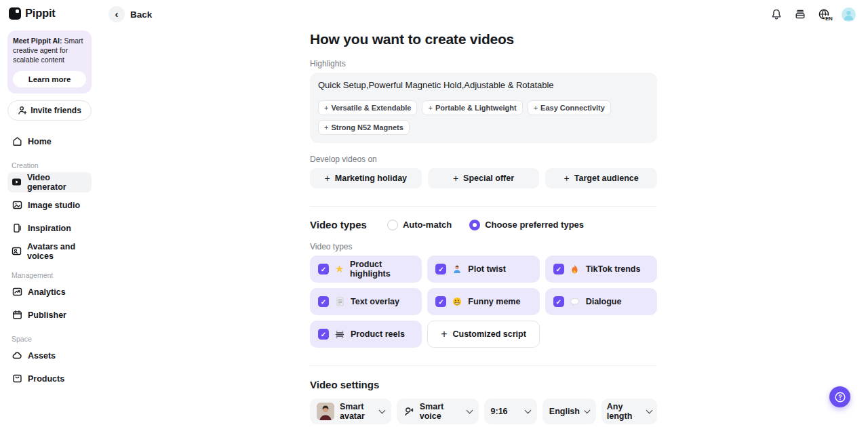  I want to click on sidebar-item-analytics: Analytics, so click(50, 292).